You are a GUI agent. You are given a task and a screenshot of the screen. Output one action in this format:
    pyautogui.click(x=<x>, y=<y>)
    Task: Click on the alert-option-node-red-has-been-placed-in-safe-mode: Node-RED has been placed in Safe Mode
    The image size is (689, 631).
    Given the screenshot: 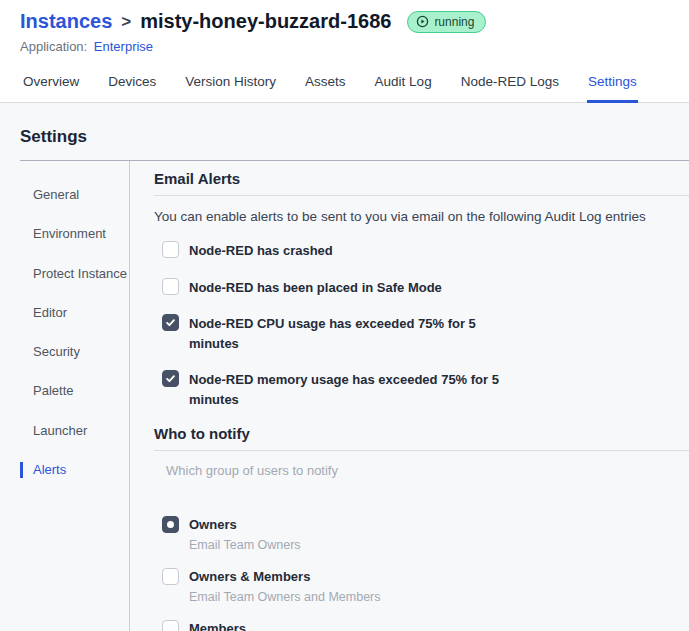 What is the action you would take?
    pyautogui.click(x=426, y=288)
    